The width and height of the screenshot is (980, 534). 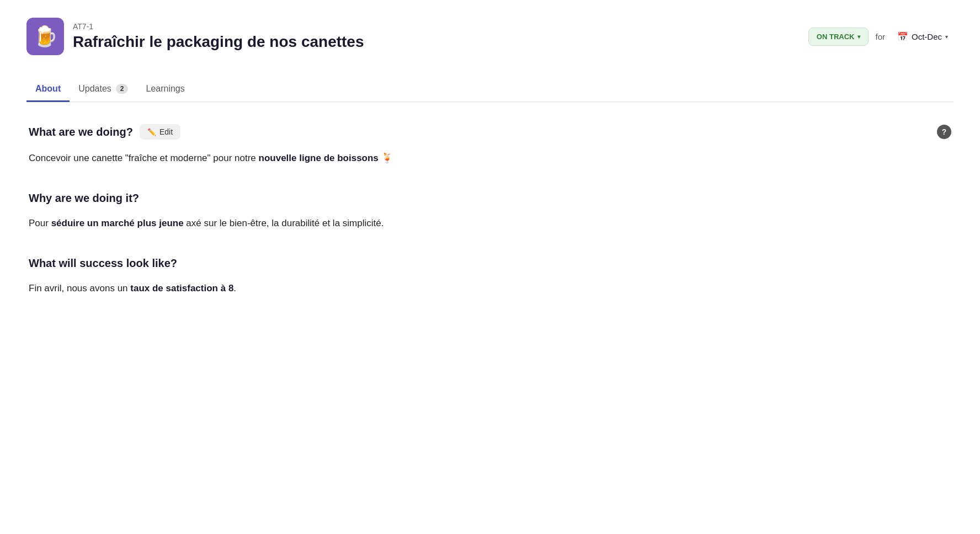 I want to click on header-right: ON TRACK ▾ for 📅 Oct-Dec ▾, so click(x=881, y=36).